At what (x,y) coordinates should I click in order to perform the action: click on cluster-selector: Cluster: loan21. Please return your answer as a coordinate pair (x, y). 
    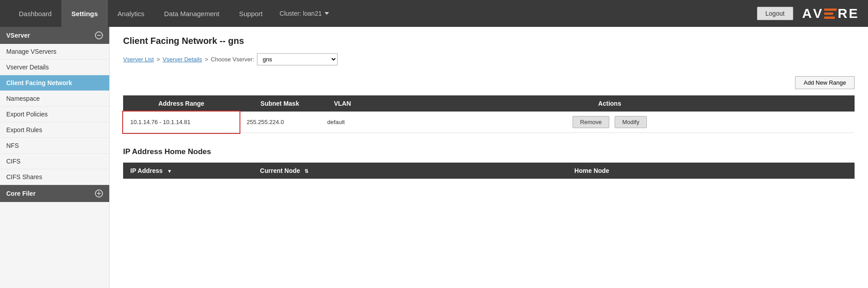
    Looking at the image, I should click on (304, 13).